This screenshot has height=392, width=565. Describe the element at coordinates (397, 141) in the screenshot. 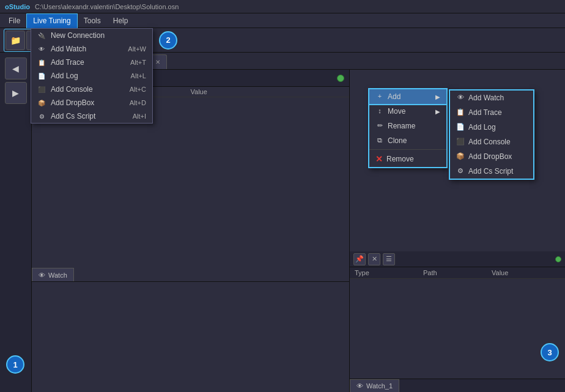

I see `context-clone-label: Clone` at that location.